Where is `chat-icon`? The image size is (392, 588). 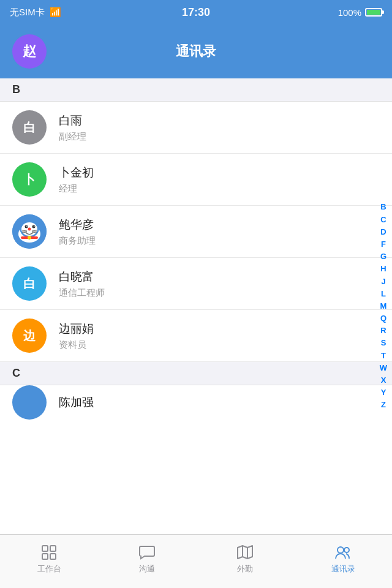 chat-icon is located at coordinates (147, 552).